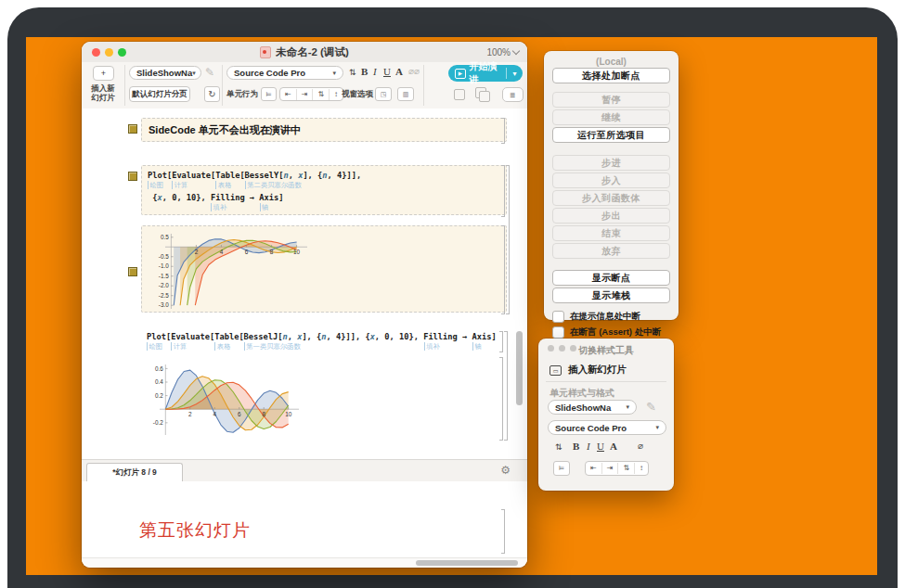 Image resolution: width=905 pixels, height=588 pixels. I want to click on plus-icon: +, so click(104, 73).